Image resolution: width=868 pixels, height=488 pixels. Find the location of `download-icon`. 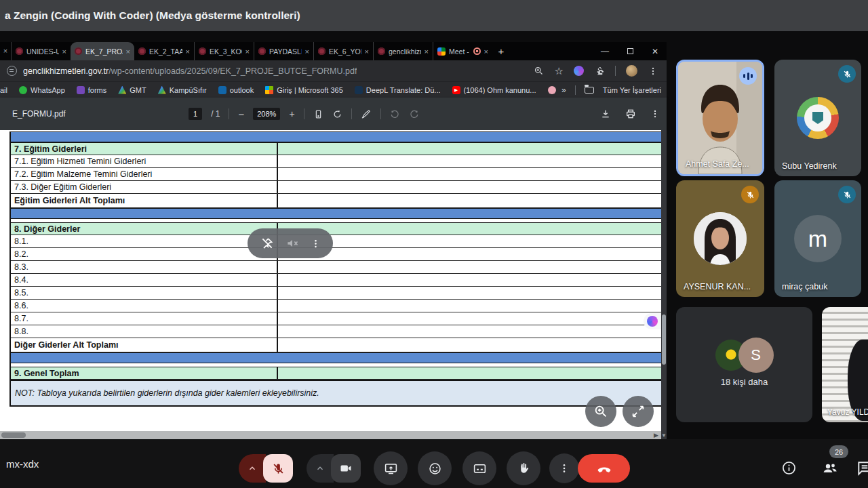

download-icon is located at coordinates (606, 114).